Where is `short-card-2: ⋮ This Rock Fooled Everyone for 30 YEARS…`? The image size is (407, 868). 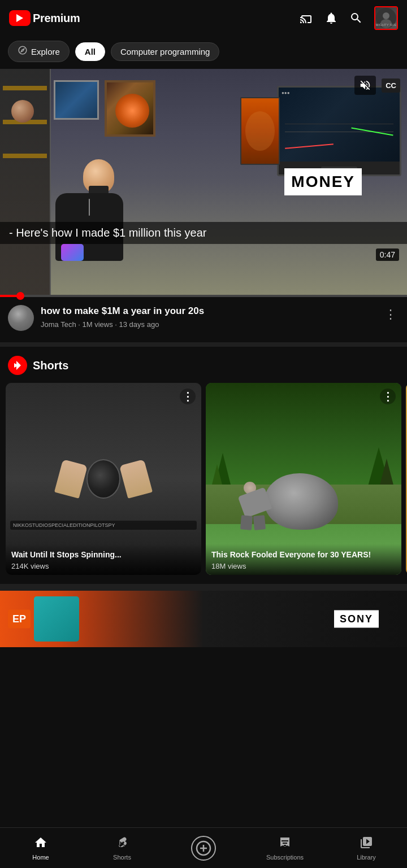 short-card-2: ⋮ This Rock Fooled Everyone for 30 YEARS… is located at coordinates (304, 479).